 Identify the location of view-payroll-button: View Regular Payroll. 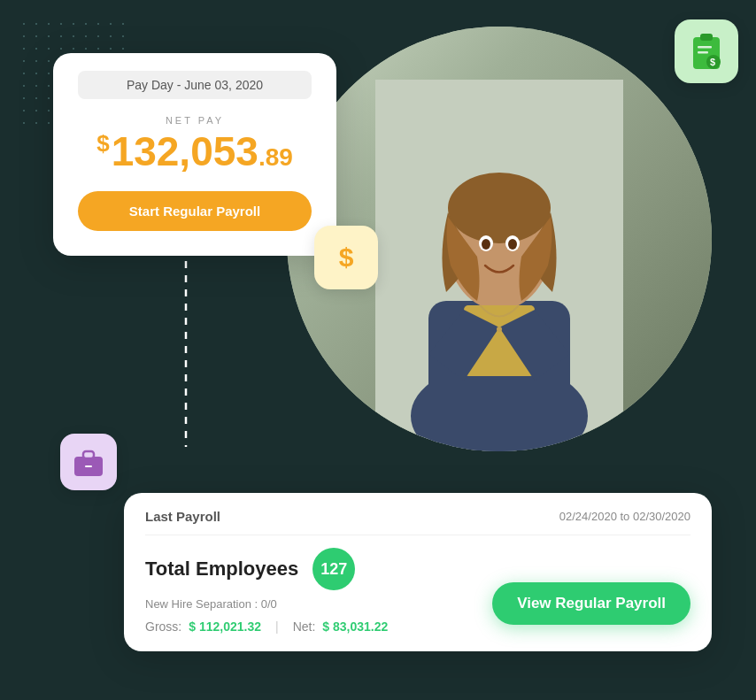
(591, 604).